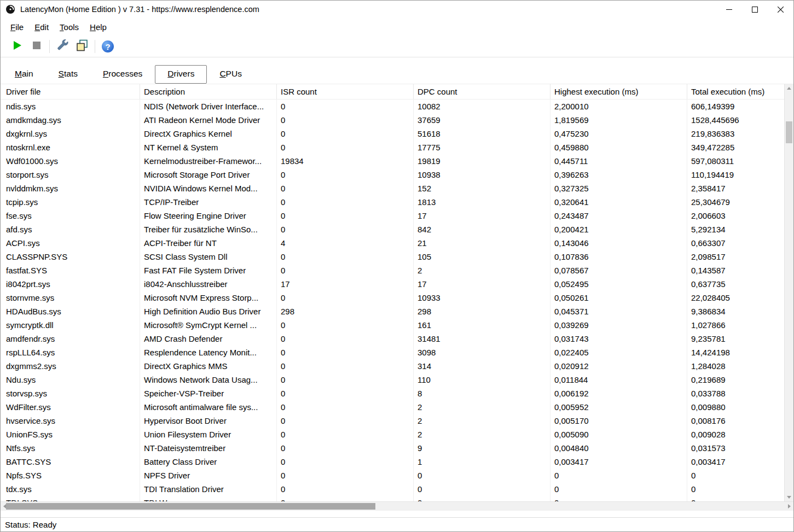 This screenshot has width=794, height=532. What do you see at coordinates (392, 297) in the screenshot?
I see `table-row: stornvme.sysMicrosoft NVM Express Storp.…` at bounding box center [392, 297].